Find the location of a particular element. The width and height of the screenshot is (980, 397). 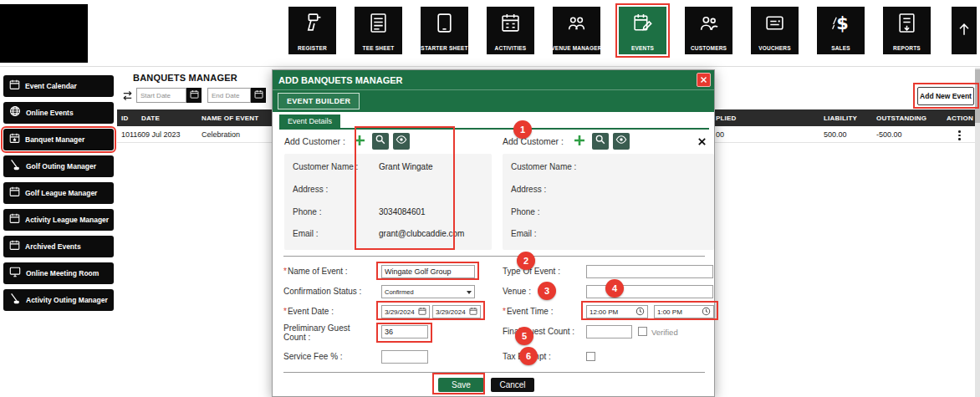

tab-event-builder: EVENT BUILDER is located at coordinates (319, 101).